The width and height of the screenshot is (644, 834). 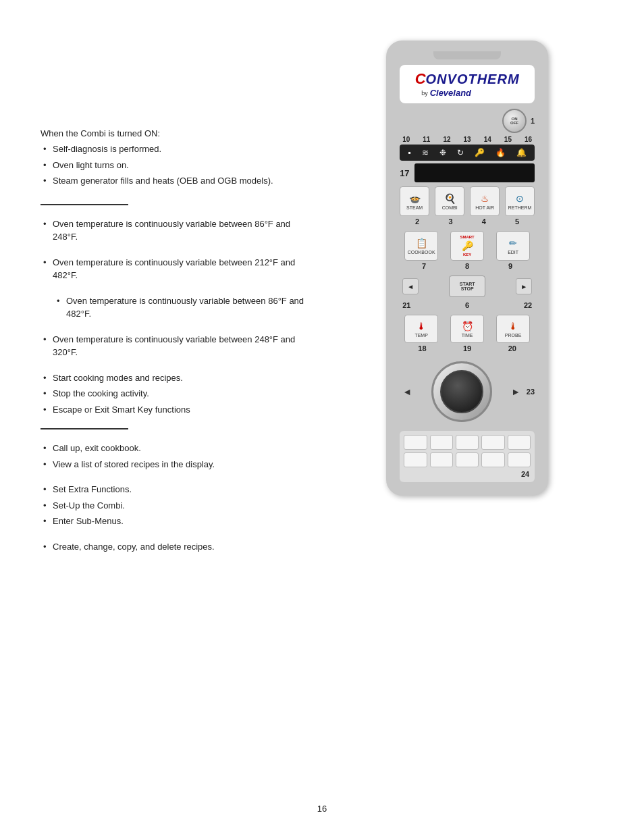 What do you see at coordinates (406, 139) in the screenshot?
I see `num-10: 10` at bounding box center [406, 139].